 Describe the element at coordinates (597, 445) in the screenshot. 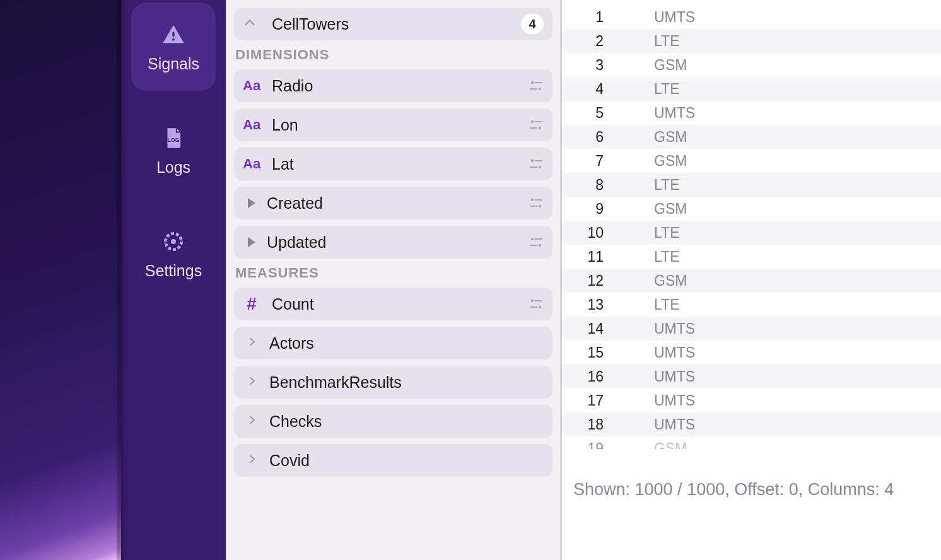

I see `row-index: 19` at that location.